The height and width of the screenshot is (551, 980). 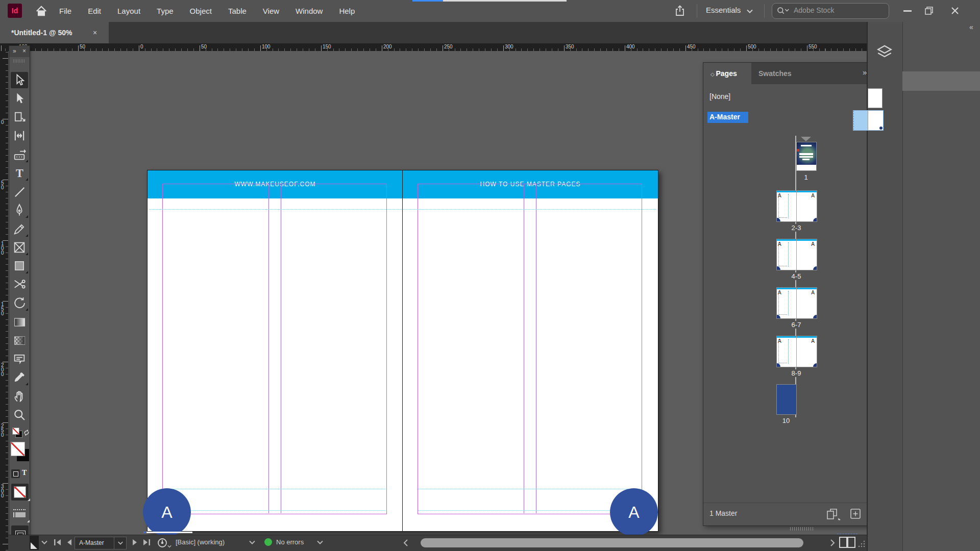 I want to click on errors-chevron-icon, so click(x=320, y=542).